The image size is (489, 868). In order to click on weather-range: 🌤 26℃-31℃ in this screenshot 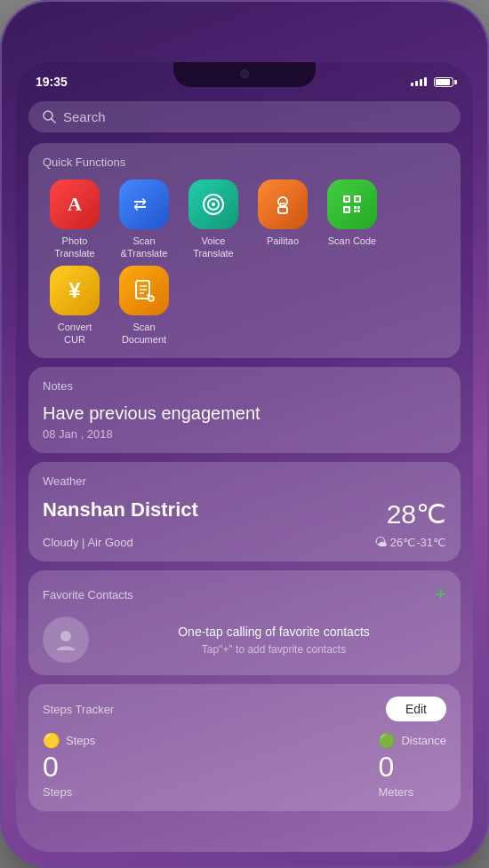, I will do `click(411, 542)`.